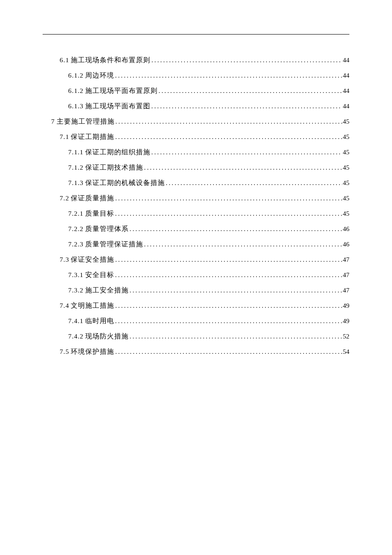  What do you see at coordinates (92, 260) in the screenshot?
I see `toc-entry-title: 保证安全措施` at bounding box center [92, 260].